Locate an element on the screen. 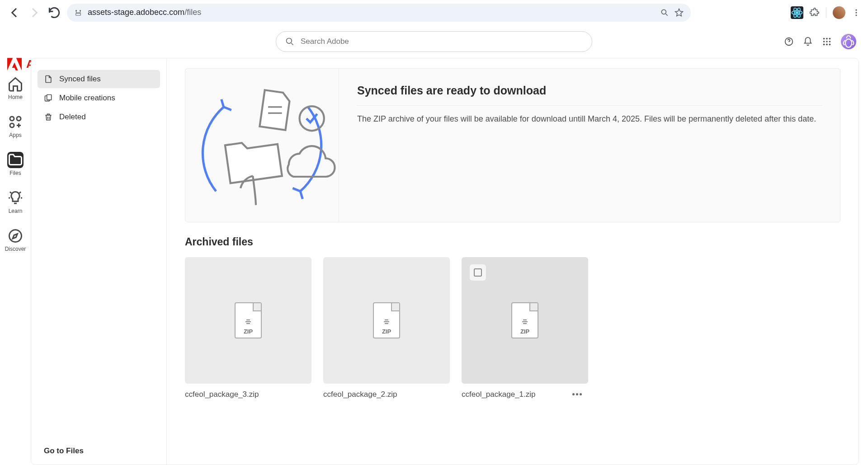 The height and width of the screenshot is (465, 868). go-to-files-link: Go to Files is located at coordinates (64, 451).